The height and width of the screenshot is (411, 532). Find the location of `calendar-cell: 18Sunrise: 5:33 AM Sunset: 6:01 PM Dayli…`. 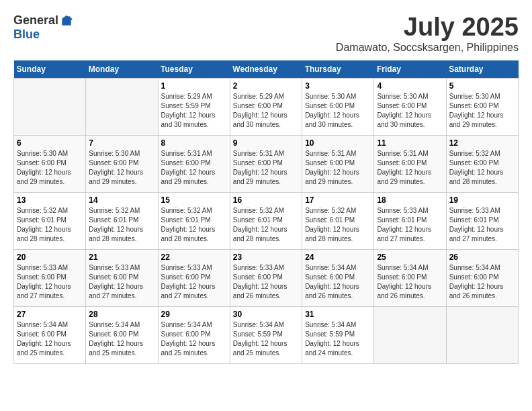

calendar-cell: 18Sunrise: 5:33 AM Sunset: 6:01 PM Dayli… is located at coordinates (410, 220).